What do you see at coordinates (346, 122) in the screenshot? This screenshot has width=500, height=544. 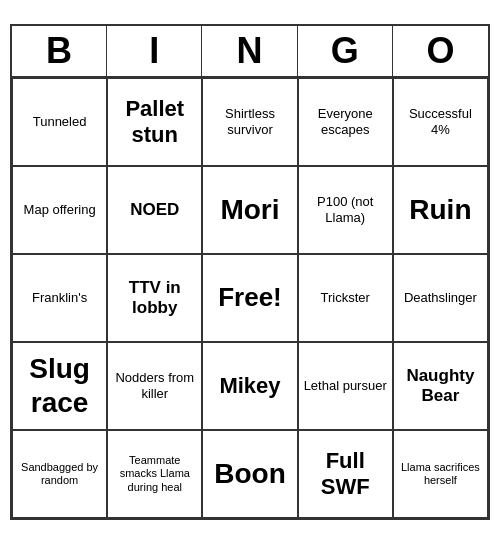 I see `bingo-cell-3: Everyone escapes` at bounding box center [346, 122].